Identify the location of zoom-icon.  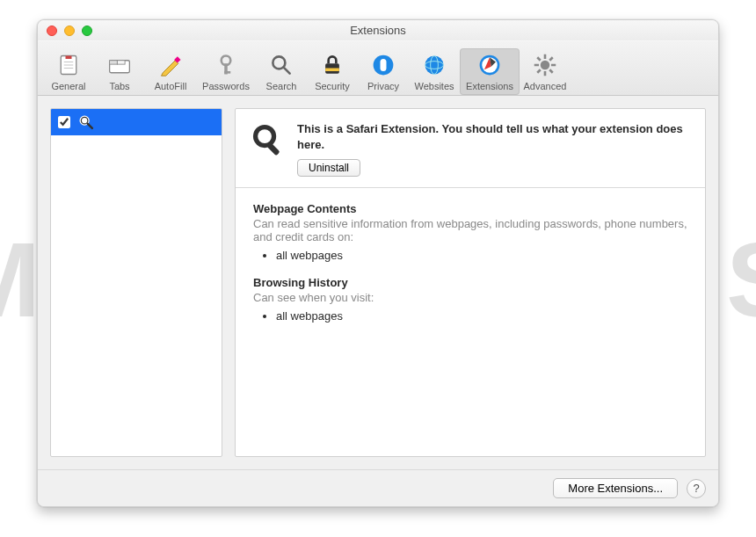
(87, 31).